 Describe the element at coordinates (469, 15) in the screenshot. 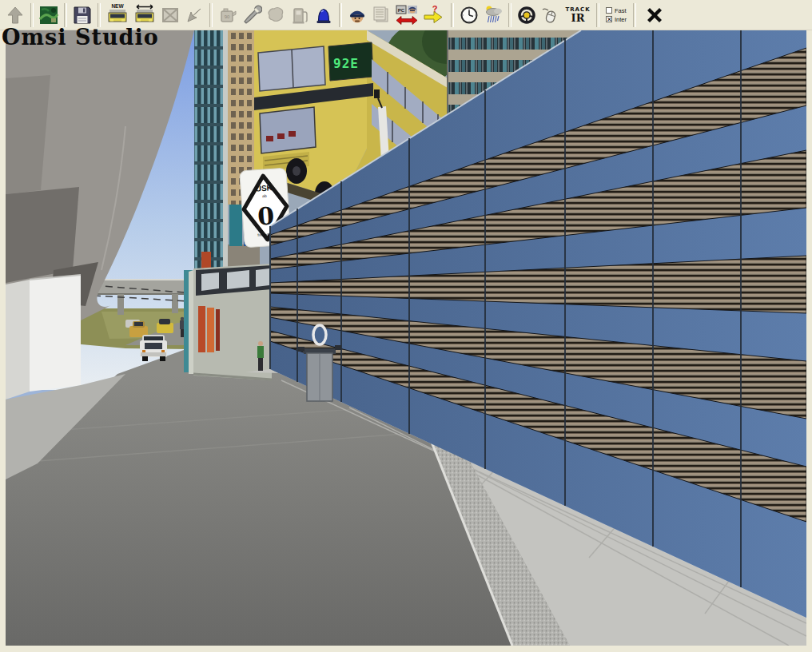

I see `time-button` at that location.